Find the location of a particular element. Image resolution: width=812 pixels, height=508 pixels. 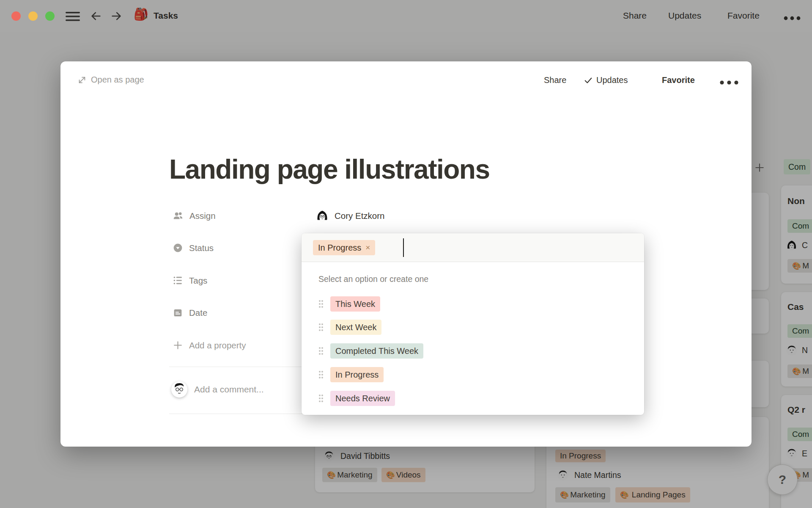

add-comment-row: Add a comment... is located at coordinates (217, 389).